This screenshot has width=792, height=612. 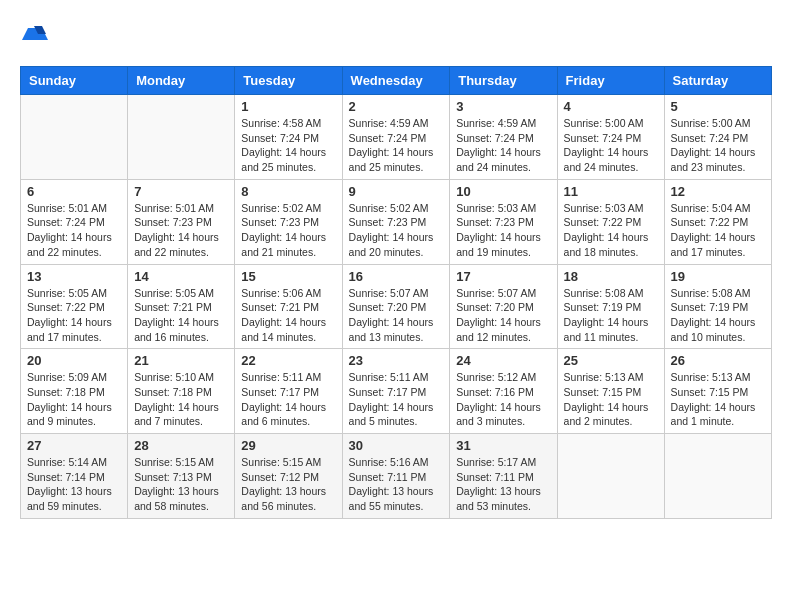 What do you see at coordinates (74, 230) in the screenshot?
I see `cell-info: Sunrise: 5:01 AMSunset: 7:24 PMDaylight:…` at bounding box center [74, 230].